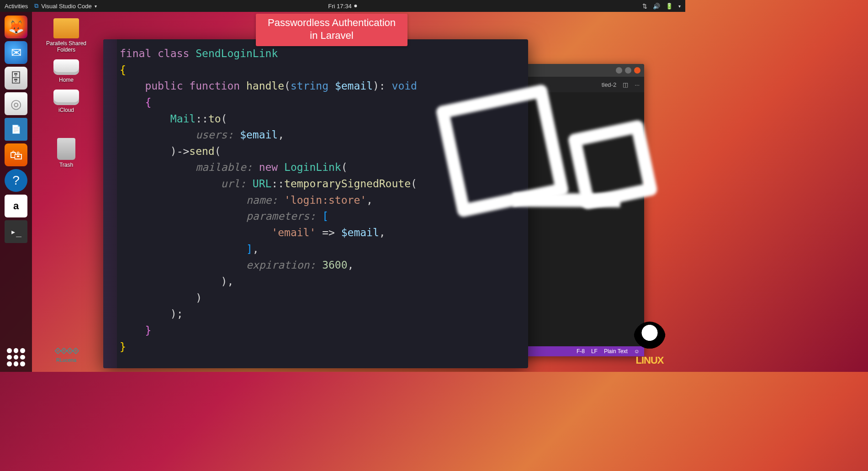 Image resolution: width=868 pixels, height=471 pixels. What do you see at coordinates (669, 6) in the screenshot?
I see `battery-icon: 🔋` at bounding box center [669, 6].